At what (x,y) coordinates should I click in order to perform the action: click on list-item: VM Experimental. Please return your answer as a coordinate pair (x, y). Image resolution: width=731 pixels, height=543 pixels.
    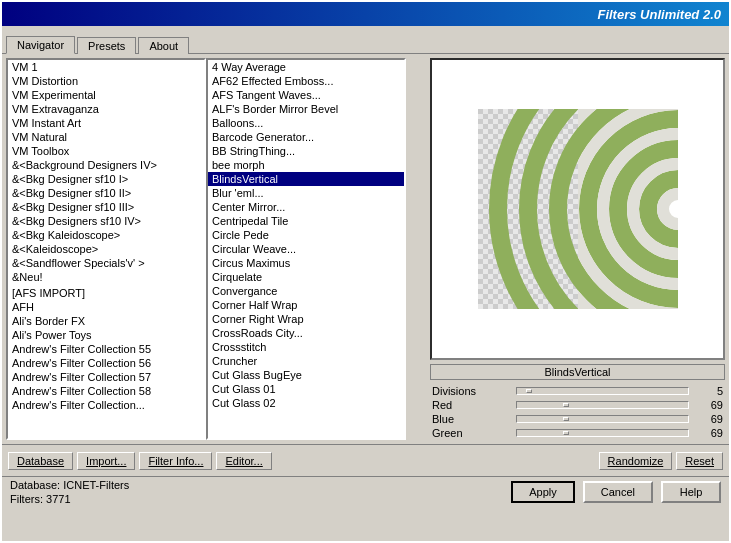
    Looking at the image, I should click on (106, 95).